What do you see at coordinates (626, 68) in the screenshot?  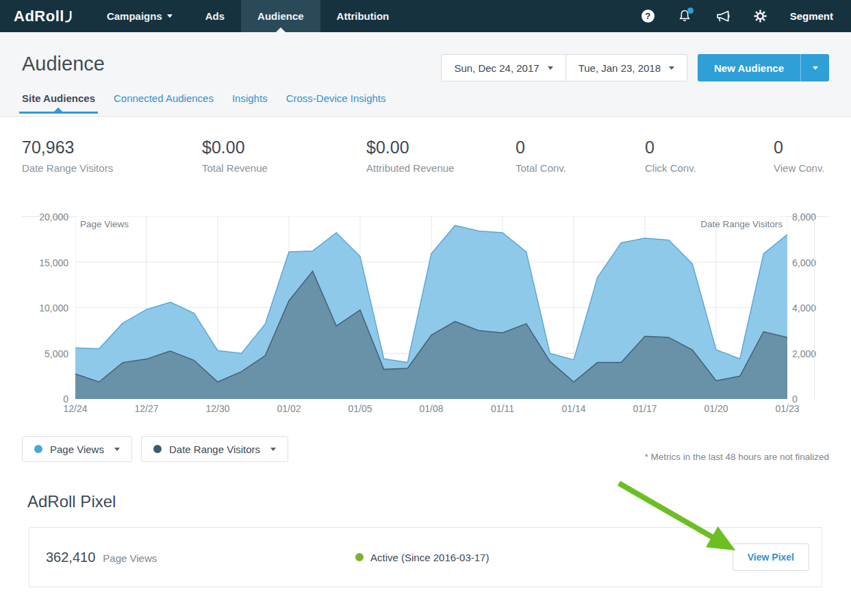 I see `end-date-dropdown: Tue, Jan 23, 2018` at bounding box center [626, 68].